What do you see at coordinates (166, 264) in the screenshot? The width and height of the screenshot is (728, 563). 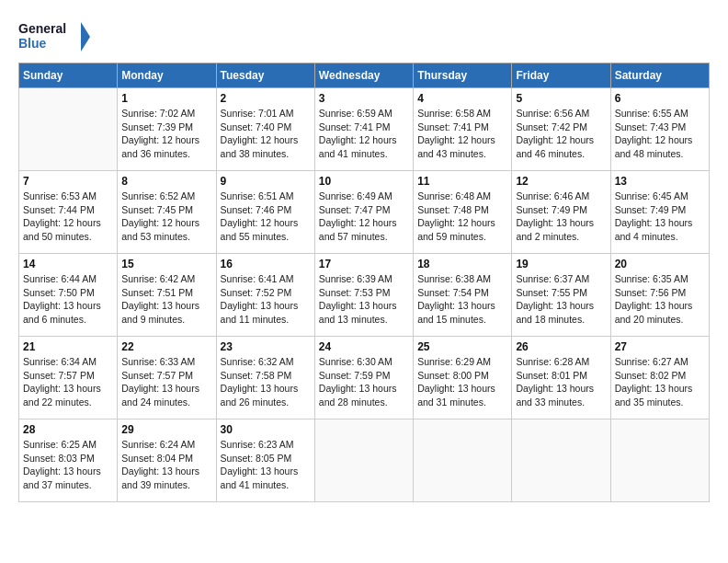 I see `day-number: 15` at bounding box center [166, 264].